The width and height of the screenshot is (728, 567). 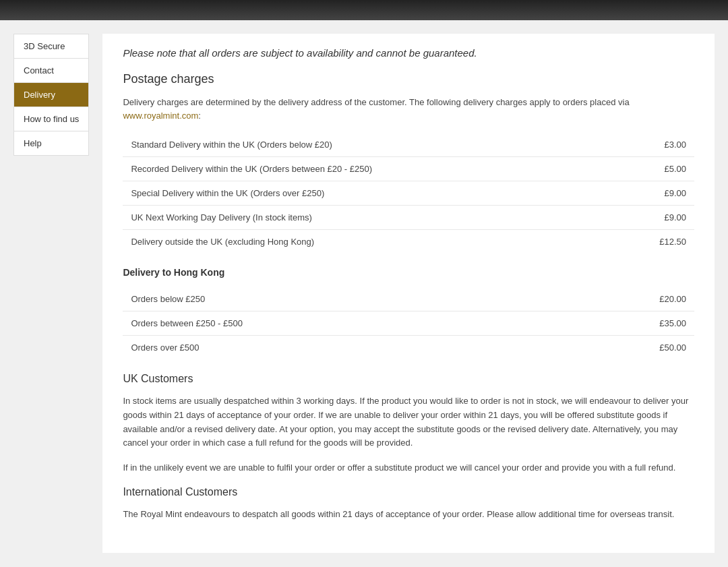 I want to click on table-row: Orders over £500£50.00, so click(x=408, y=348).